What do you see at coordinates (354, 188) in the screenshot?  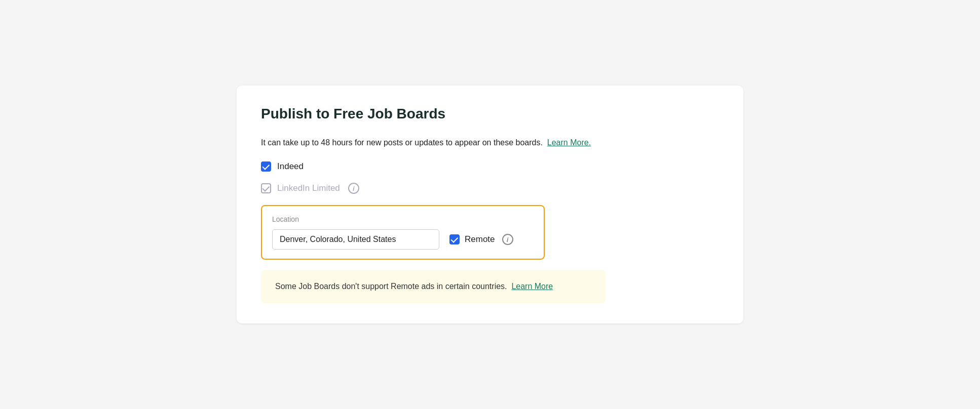 I see `linkedin-info-icon: i` at bounding box center [354, 188].